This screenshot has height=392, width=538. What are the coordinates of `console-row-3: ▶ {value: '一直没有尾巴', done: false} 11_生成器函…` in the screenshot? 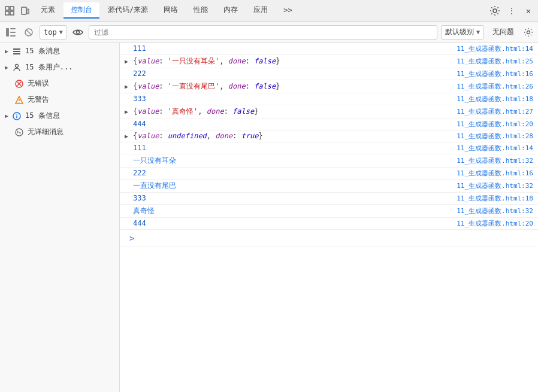 It's located at (329, 87).